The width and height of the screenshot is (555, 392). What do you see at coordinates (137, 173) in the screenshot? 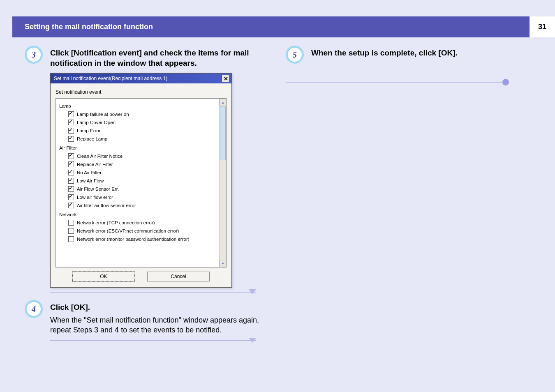
I see `checkbox-row: No Air Filter` at bounding box center [137, 173].